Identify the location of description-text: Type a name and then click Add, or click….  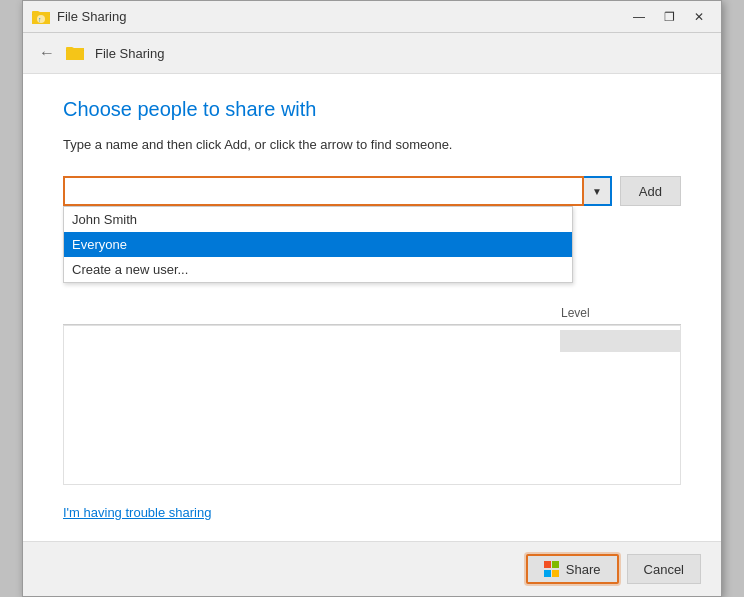
(372, 144).